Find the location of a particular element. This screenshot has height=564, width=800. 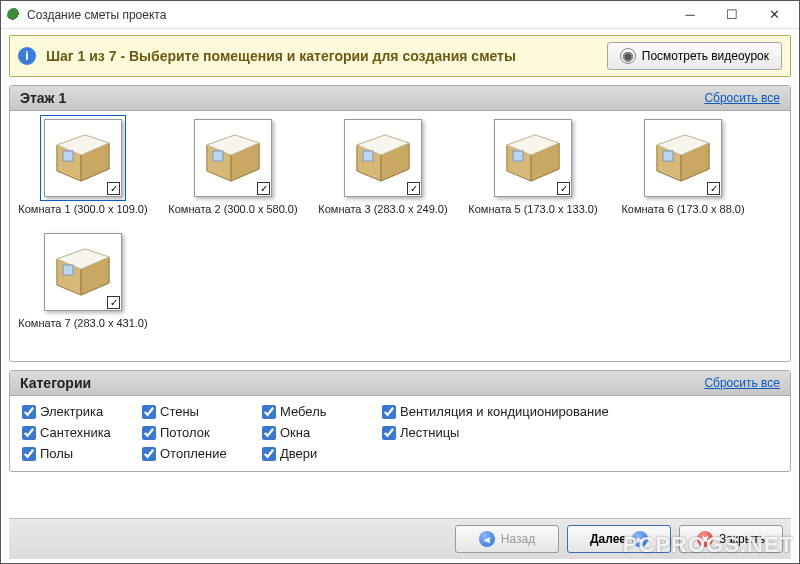

info-icon: i is located at coordinates (27, 56).